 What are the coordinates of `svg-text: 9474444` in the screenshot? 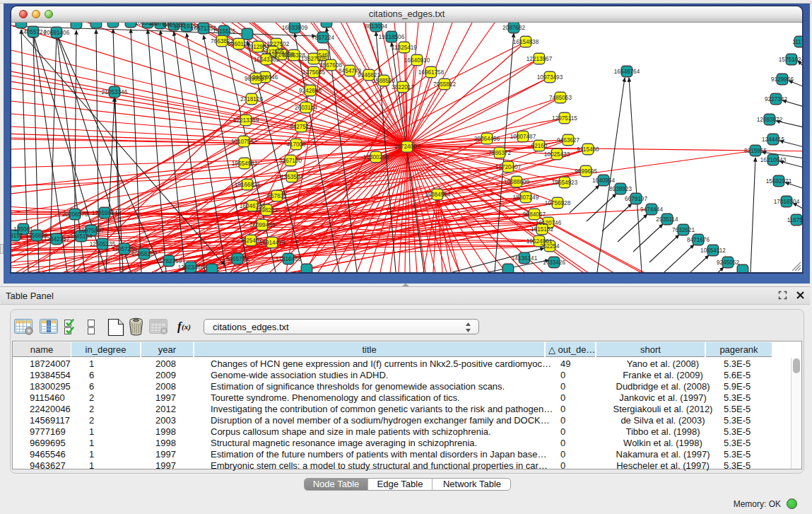 It's located at (652, 209).